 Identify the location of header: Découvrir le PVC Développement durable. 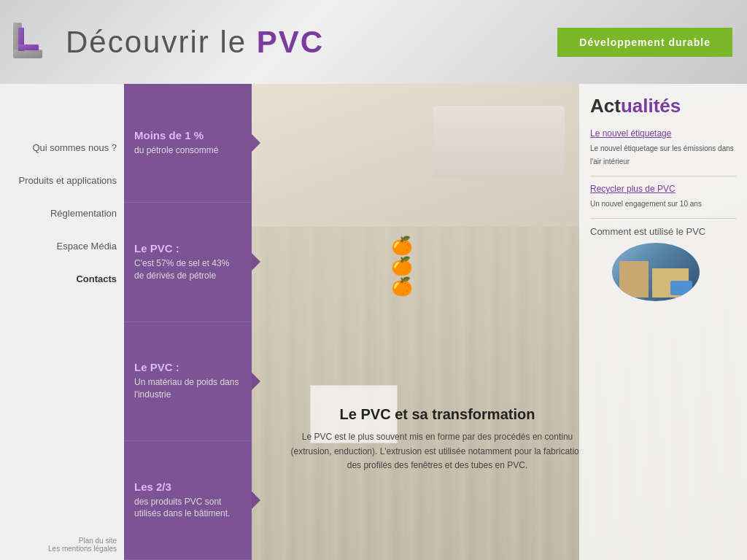
(374, 42).